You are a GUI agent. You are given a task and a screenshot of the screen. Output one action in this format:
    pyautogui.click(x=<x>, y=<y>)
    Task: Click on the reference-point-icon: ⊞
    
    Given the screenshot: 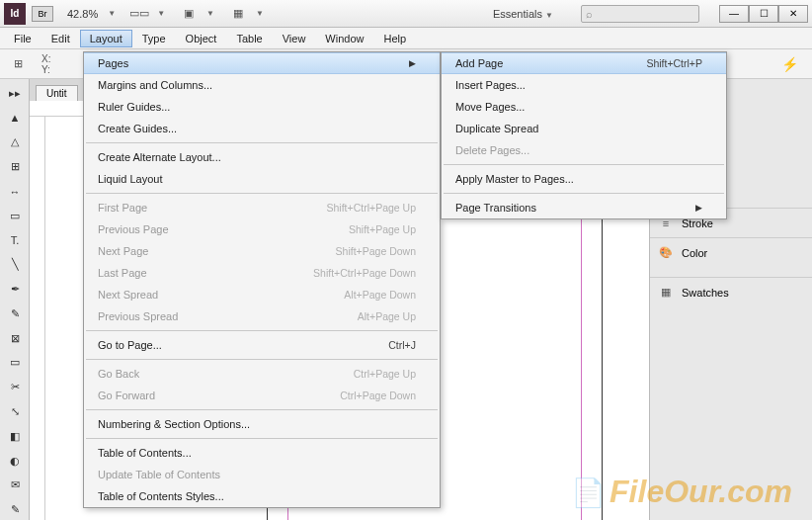 What is the action you would take?
    pyautogui.click(x=18, y=64)
    